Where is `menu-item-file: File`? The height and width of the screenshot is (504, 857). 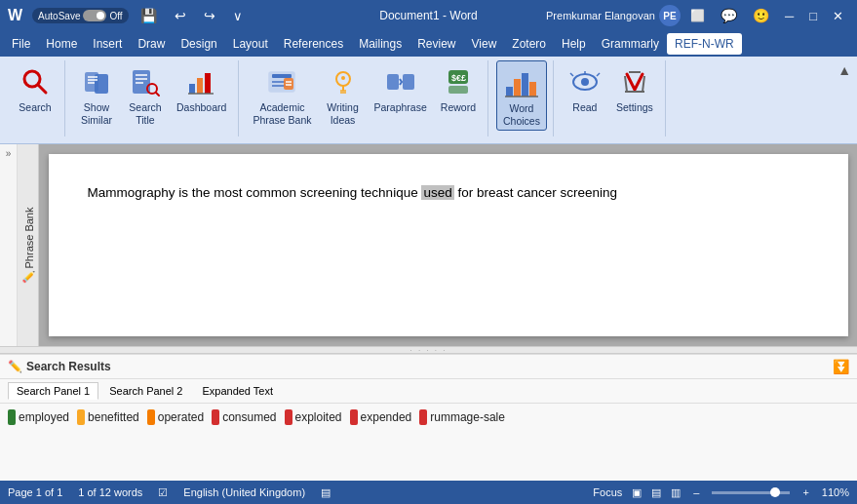 menu-item-file: File is located at coordinates (21, 44).